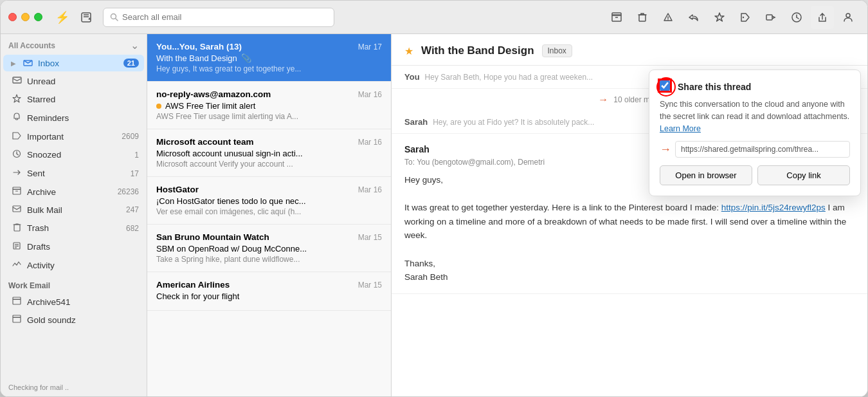 The height and width of the screenshot is (397, 868). Describe the element at coordinates (771, 17) in the screenshot. I see `tag-toolbar-button` at that location.